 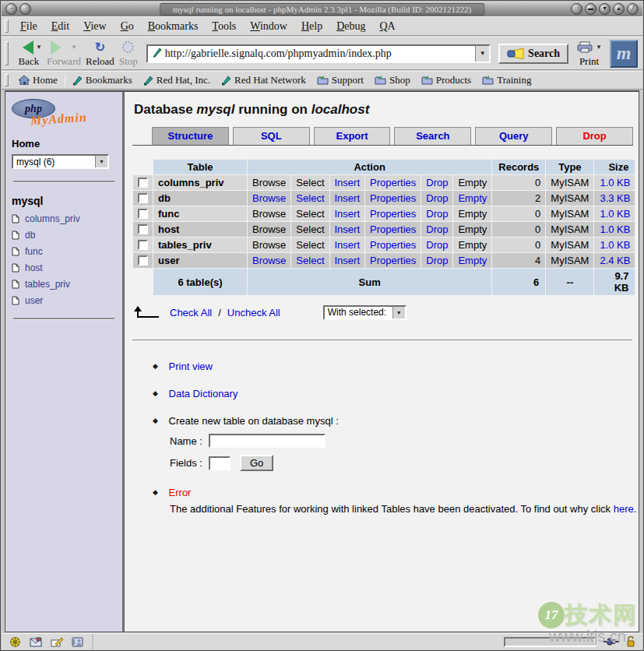 What do you see at coordinates (95, 26) in the screenshot?
I see `menu-view: View` at bounding box center [95, 26].